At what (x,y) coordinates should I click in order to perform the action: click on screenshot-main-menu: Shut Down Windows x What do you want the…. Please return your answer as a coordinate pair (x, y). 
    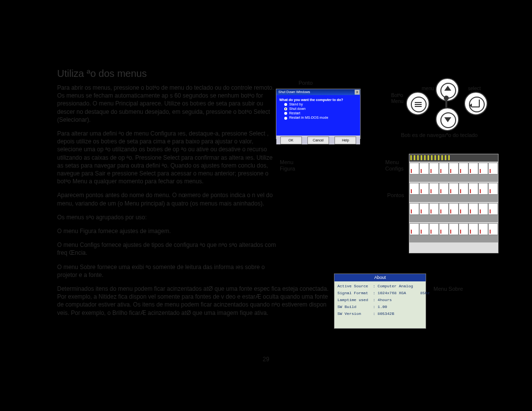
    Looking at the image, I should click on (318, 114).